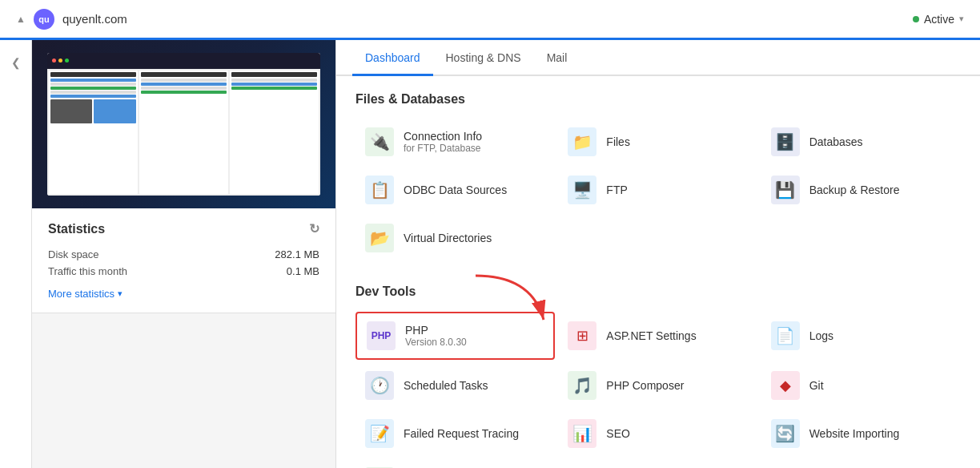 The width and height of the screenshot is (980, 468). Describe the element at coordinates (617, 190) in the screenshot. I see `ftp-label: FTP` at that location.